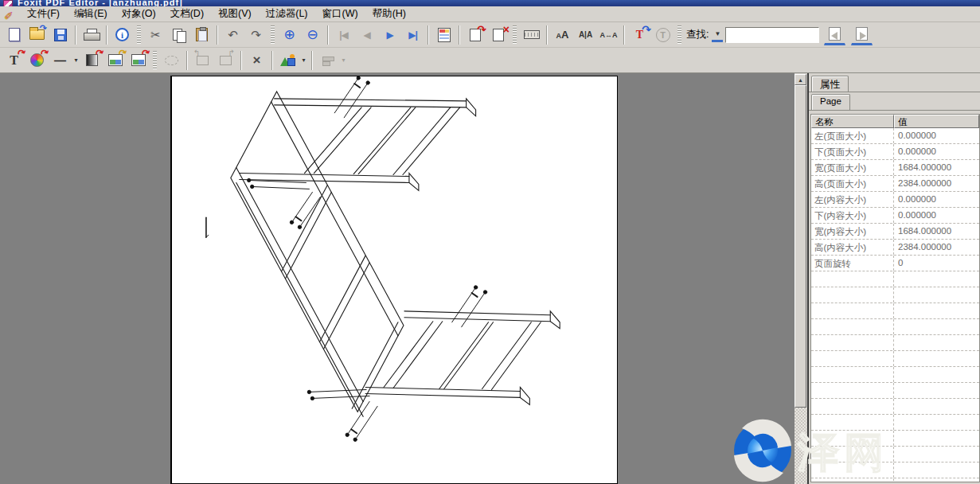  I want to click on match-font-button: A|A, so click(586, 35).